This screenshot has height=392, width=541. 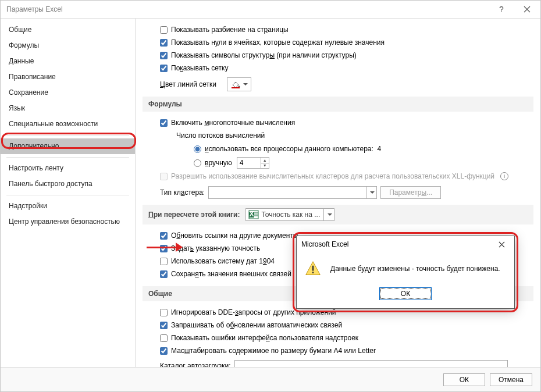 What do you see at coordinates (67, 124) in the screenshot?
I see `sidebar-item-accessibility: Специальные возможности` at bounding box center [67, 124].